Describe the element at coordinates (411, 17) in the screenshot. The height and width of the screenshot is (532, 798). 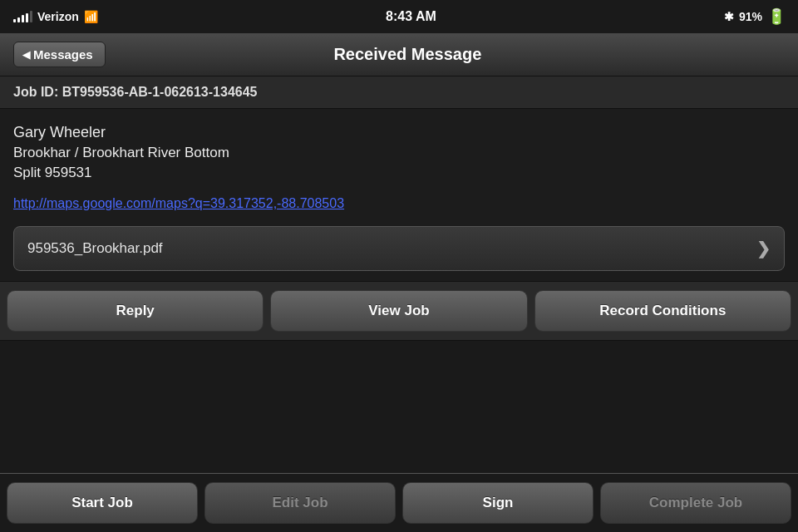
I see `status-time: 8:43 AM` at that location.